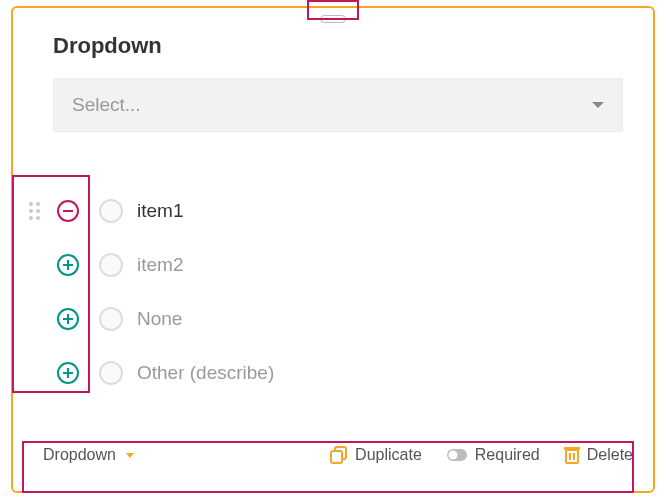 The image size is (666, 501). I want to click on question-title: Dropdown, so click(108, 46).